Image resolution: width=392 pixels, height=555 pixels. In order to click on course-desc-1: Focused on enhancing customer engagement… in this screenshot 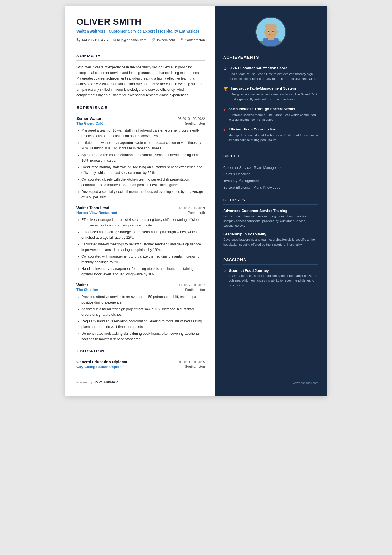, I will do `click(271, 221)`.